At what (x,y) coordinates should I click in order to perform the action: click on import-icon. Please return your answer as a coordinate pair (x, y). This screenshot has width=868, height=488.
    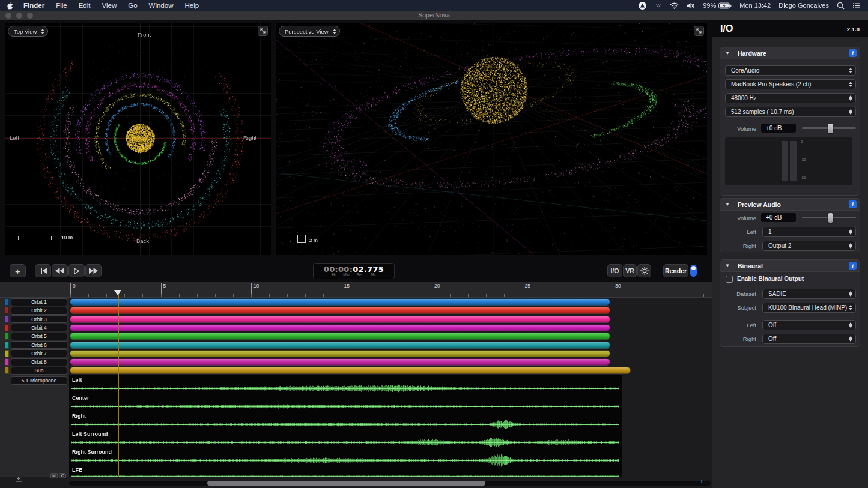
    Looking at the image, I should click on (19, 479).